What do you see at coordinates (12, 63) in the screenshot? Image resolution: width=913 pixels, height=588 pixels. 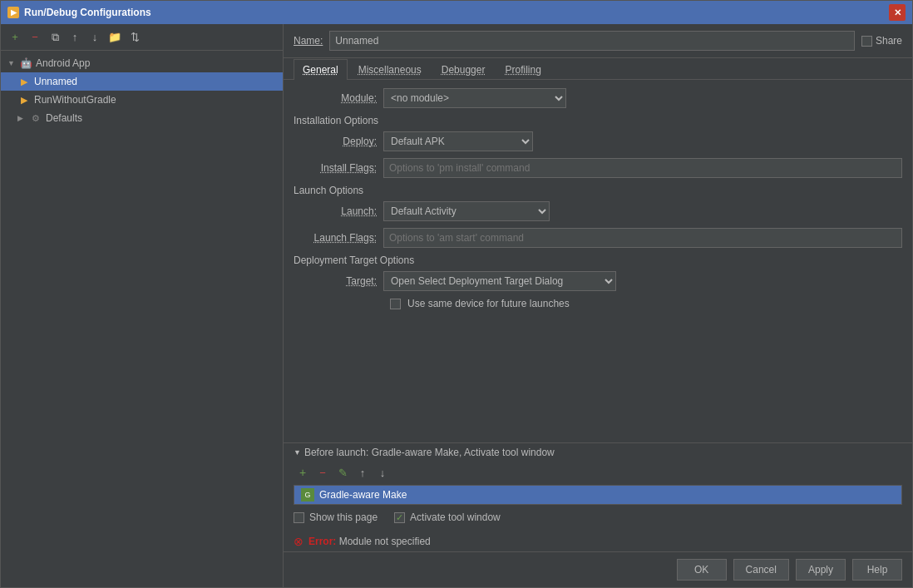 I see `toggle-icon: ▼` at bounding box center [12, 63].